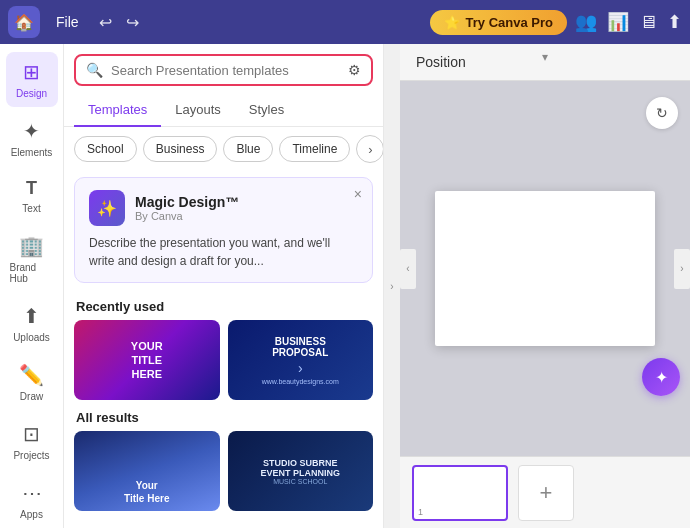  Describe the element at coordinates (32, 138) in the screenshot. I see `sidebar-item-elements: ✦ Elements` at that location.